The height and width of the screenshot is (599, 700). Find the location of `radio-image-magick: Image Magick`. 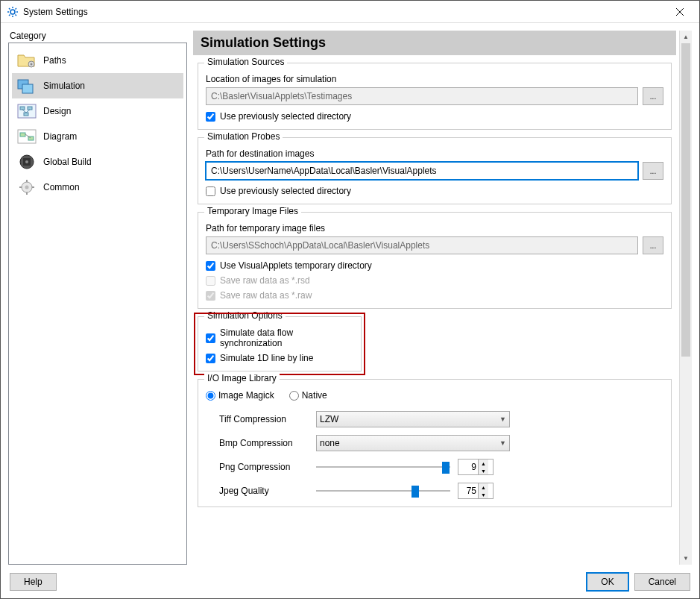

radio-image-magick: Image Magick is located at coordinates (240, 395).